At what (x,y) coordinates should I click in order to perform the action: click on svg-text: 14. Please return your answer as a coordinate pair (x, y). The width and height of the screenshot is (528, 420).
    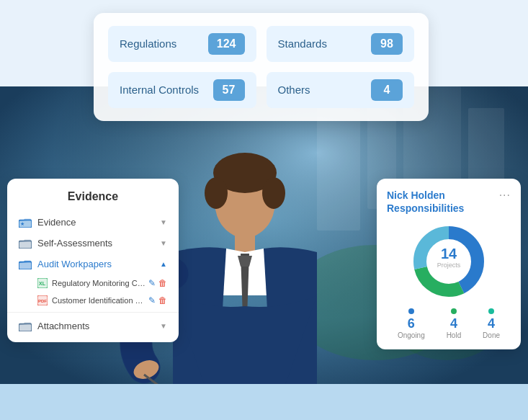
    Looking at the image, I should click on (449, 254).